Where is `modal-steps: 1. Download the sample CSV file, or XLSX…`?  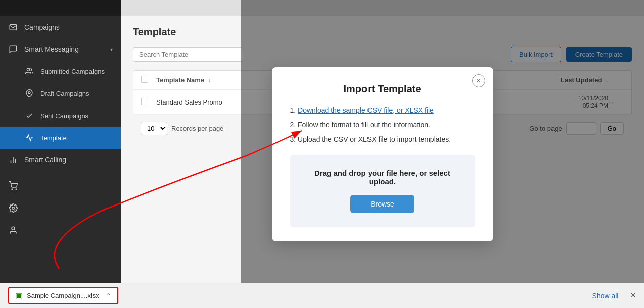
modal-steps: 1. Download the sample CSV file, or XLSX… is located at coordinates (383, 125).